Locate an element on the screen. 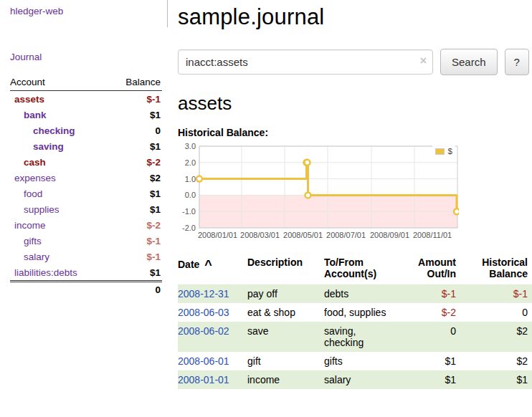 Image resolution: width=532 pixels, height=417 pixels. transaction-date-cell: 2008-06-03 is located at coordinates (212, 312).